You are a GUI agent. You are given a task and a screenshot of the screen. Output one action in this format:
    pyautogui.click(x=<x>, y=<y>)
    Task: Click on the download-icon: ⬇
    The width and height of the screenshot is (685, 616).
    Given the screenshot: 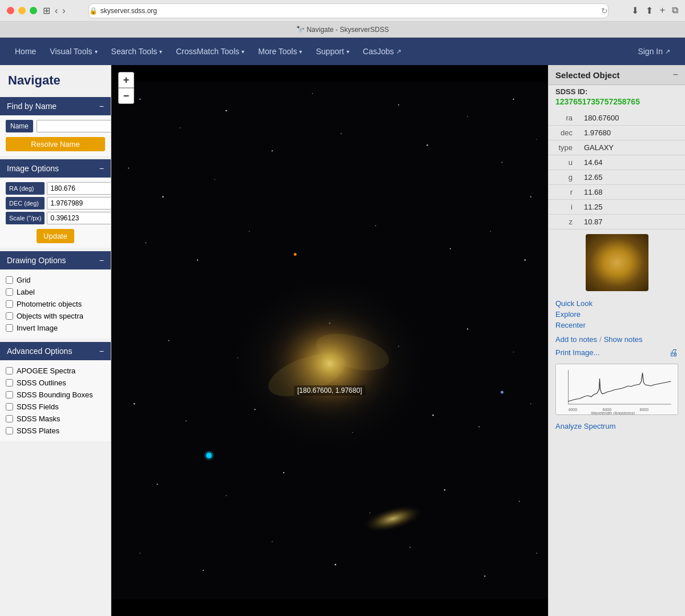 What is the action you would take?
    pyautogui.click(x=635, y=10)
    